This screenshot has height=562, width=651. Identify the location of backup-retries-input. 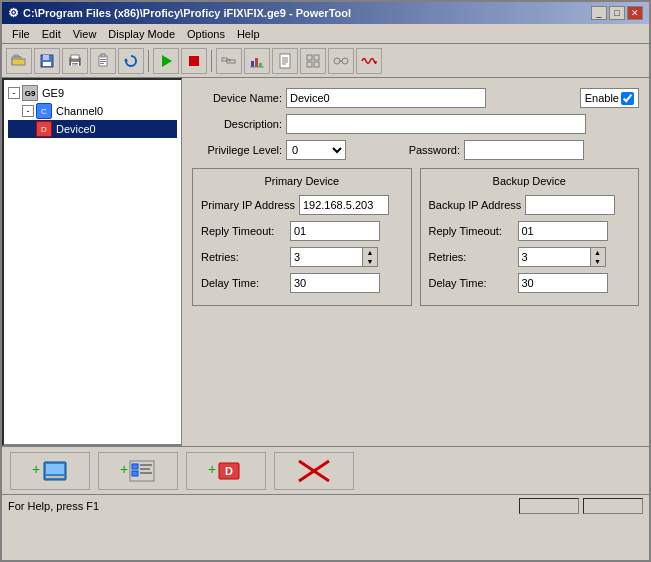
(554, 257).